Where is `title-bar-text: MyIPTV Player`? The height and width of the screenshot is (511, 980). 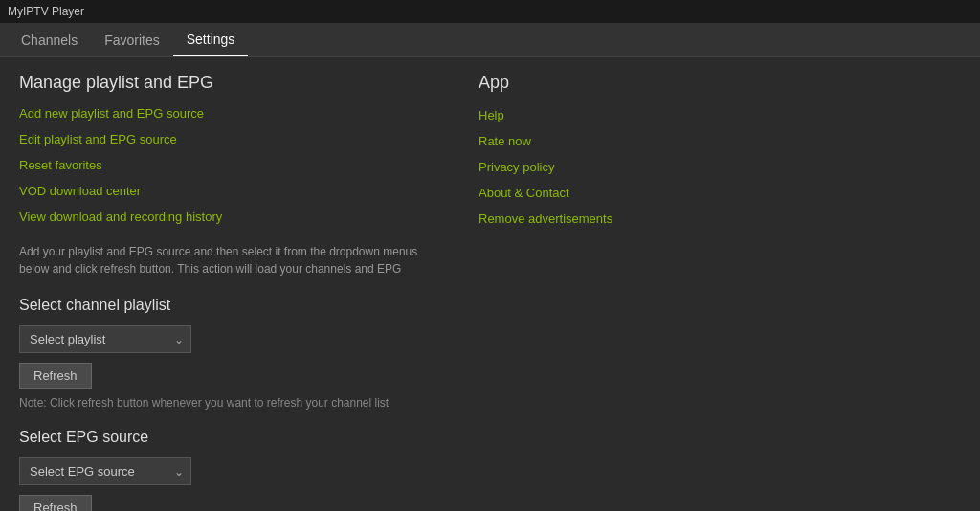
title-bar-text: MyIPTV Player is located at coordinates (46, 11).